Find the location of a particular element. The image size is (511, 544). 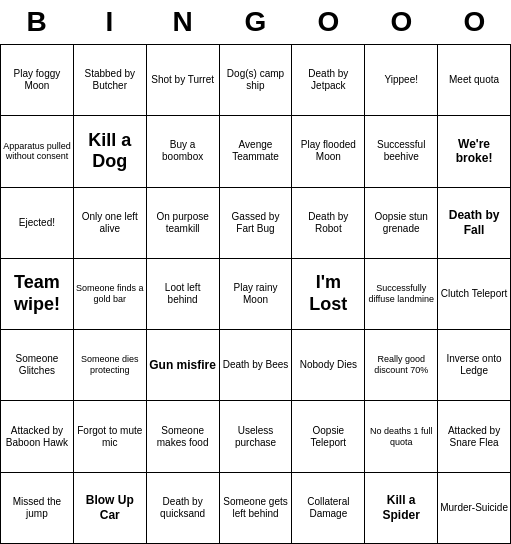

header-letter: G is located at coordinates (256, 22).